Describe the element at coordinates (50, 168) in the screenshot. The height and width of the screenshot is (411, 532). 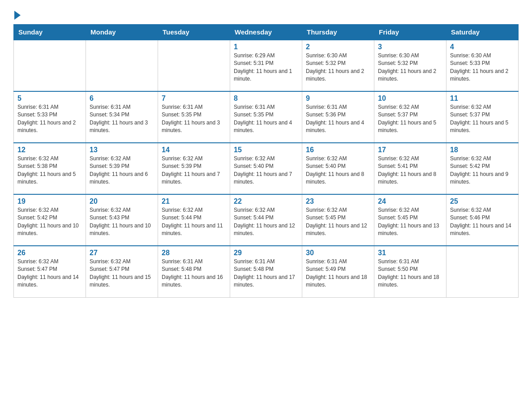
I see `calendar-cell: 12Sunrise: 6:32 AM Sunset: 5:38 PM Dayli…` at that location.